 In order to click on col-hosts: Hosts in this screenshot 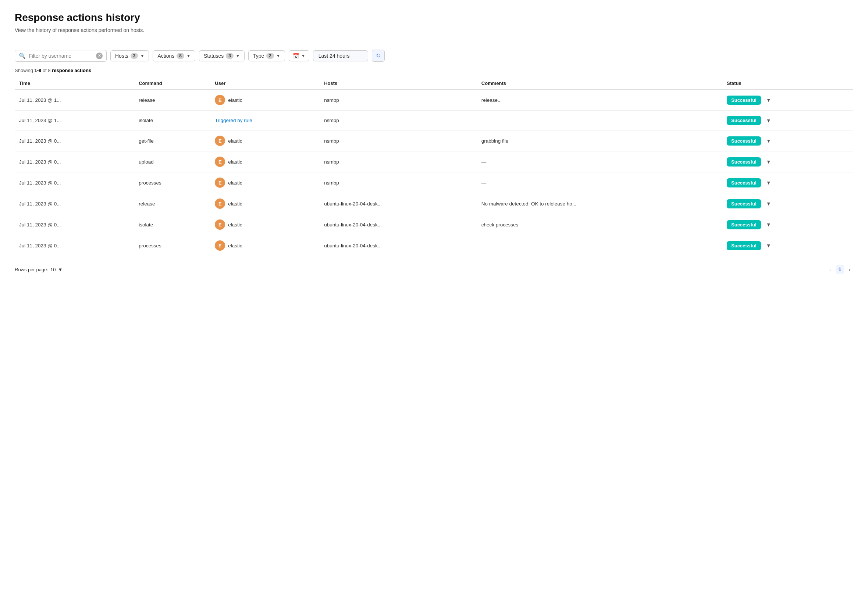, I will do `click(398, 84)`.